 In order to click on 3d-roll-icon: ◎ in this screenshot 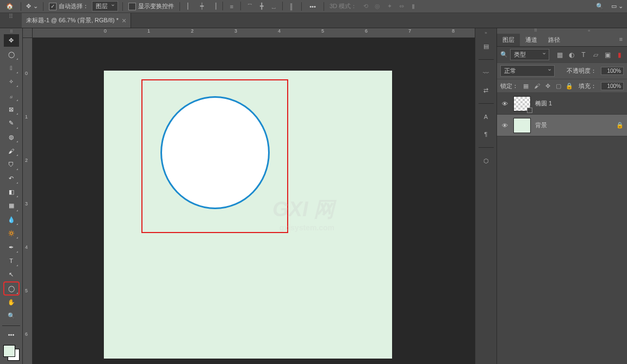, I will do `click(377, 7)`.